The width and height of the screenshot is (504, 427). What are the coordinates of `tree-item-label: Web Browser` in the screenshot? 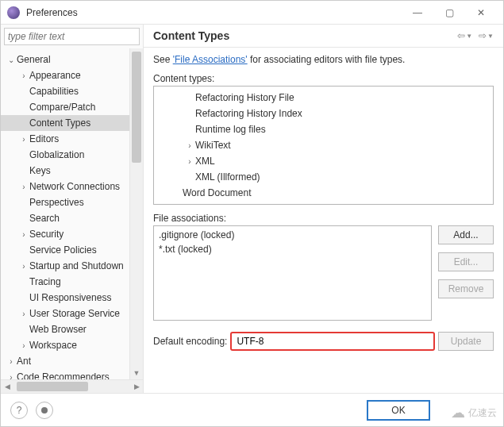 It's located at (58, 329).